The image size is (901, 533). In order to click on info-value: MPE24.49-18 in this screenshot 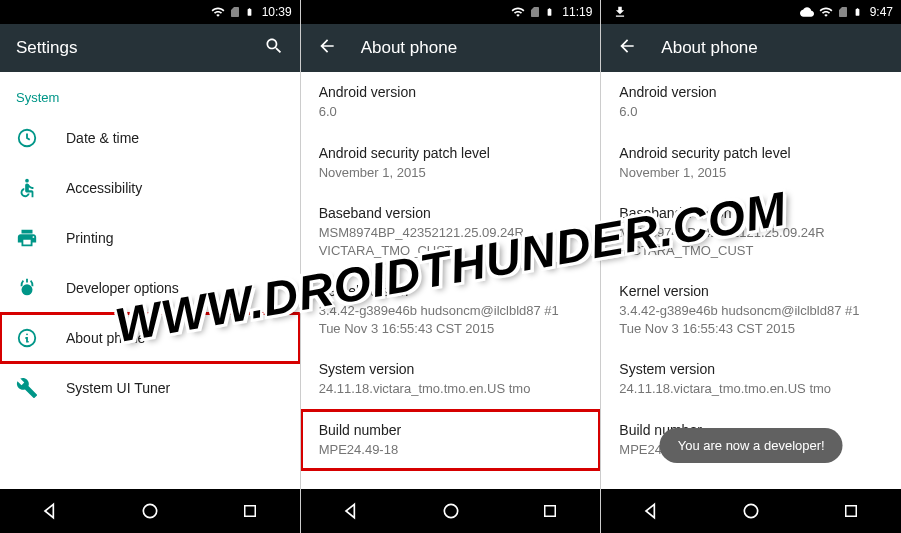, I will do `click(451, 450)`.